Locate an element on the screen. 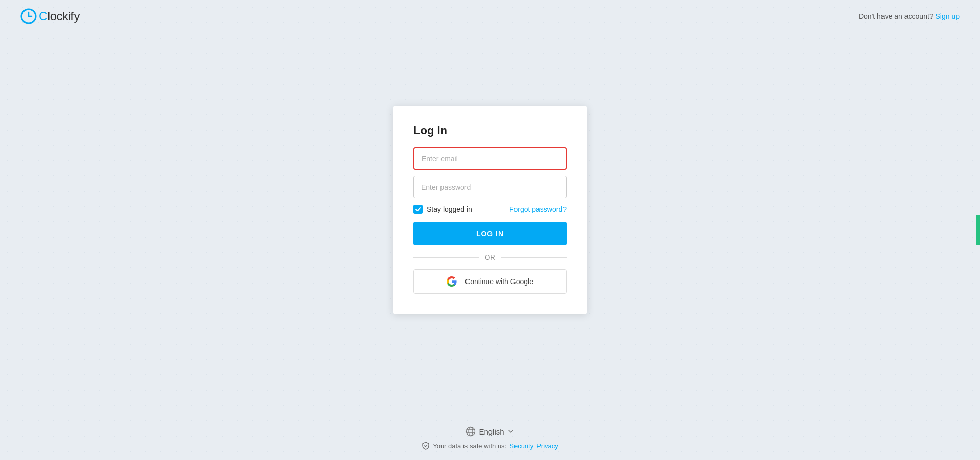  google-icon is located at coordinates (452, 282).